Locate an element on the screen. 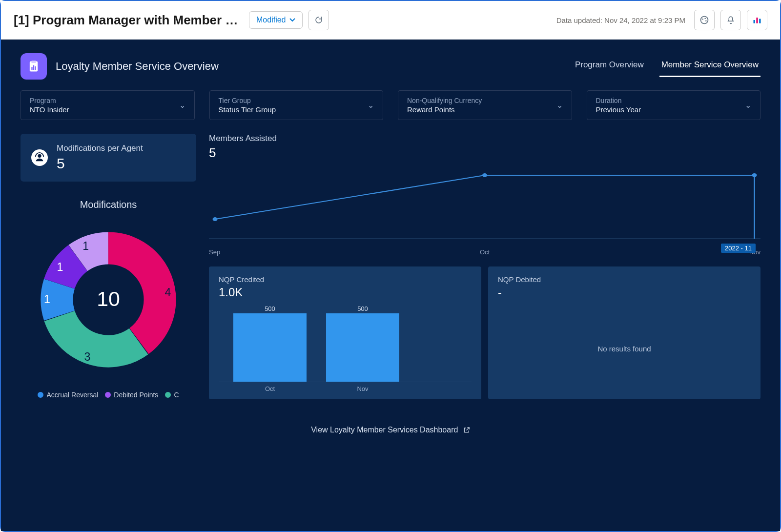 Image resolution: width=781 pixels, height=532 pixels. link-text: View Loyalty Member Services Dashboard is located at coordinates (385, 430).